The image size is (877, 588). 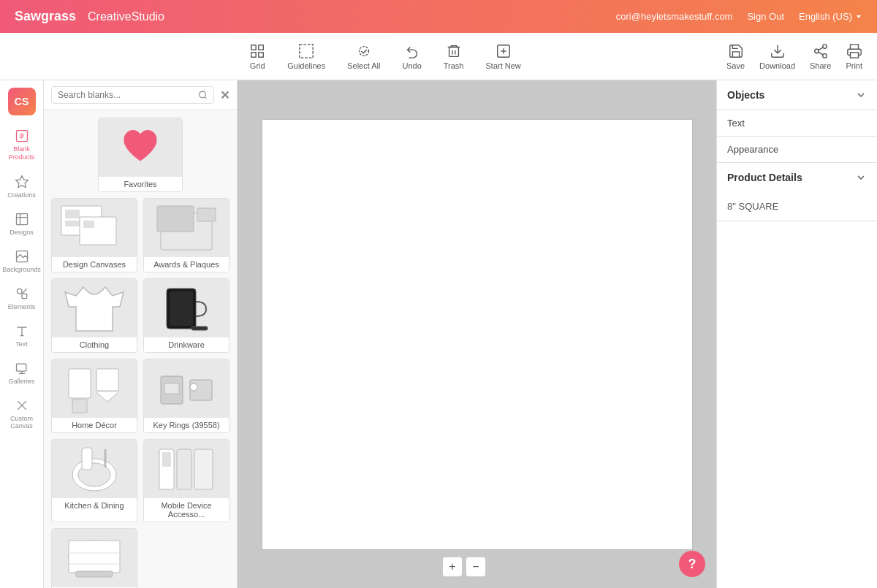 What do you see at coordinates (22, 224) in the screenshot?
I see `sidebar-item-designs: Designs` at bounding box center [22, 224].